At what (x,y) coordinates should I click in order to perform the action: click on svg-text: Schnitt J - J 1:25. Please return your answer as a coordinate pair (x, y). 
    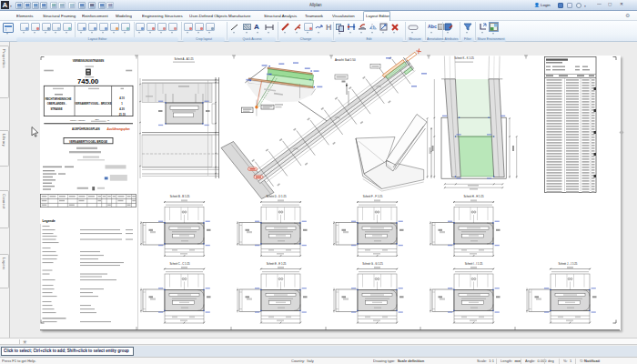
    Looking at the image, I should click on (568, 264).